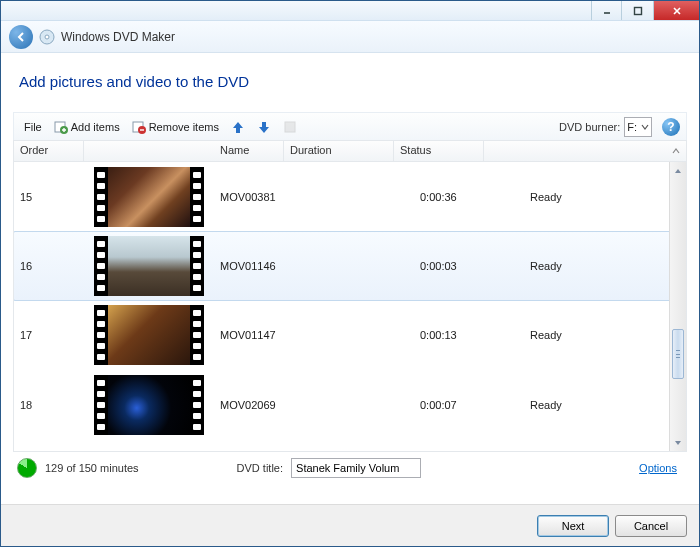 The image size is (700, 547). Describe the element at coordinates (49, 151) in the screenshot. I see `col-header-order: Order` at that location.